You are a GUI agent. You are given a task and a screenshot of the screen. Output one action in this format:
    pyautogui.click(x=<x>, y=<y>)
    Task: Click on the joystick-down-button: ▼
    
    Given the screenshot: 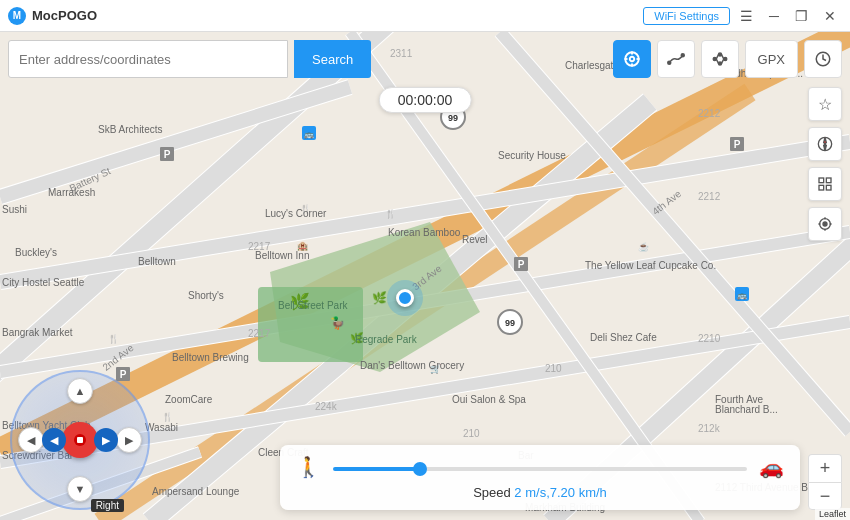 What is the action you would take?
    pyautogui.click(x=80, y=489)
    